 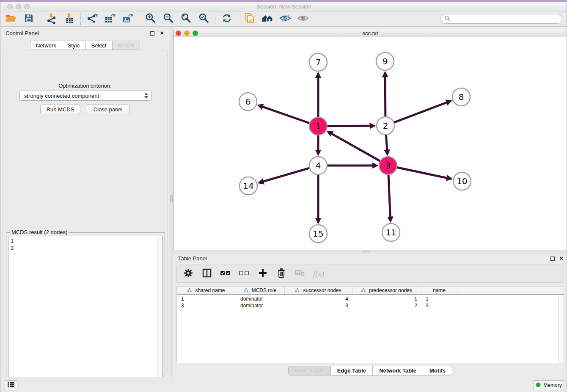 What do you see at coordinates (248, 102) in the screenshot?
I see `graph-node-6: 6` at bounding box center [248, 102].